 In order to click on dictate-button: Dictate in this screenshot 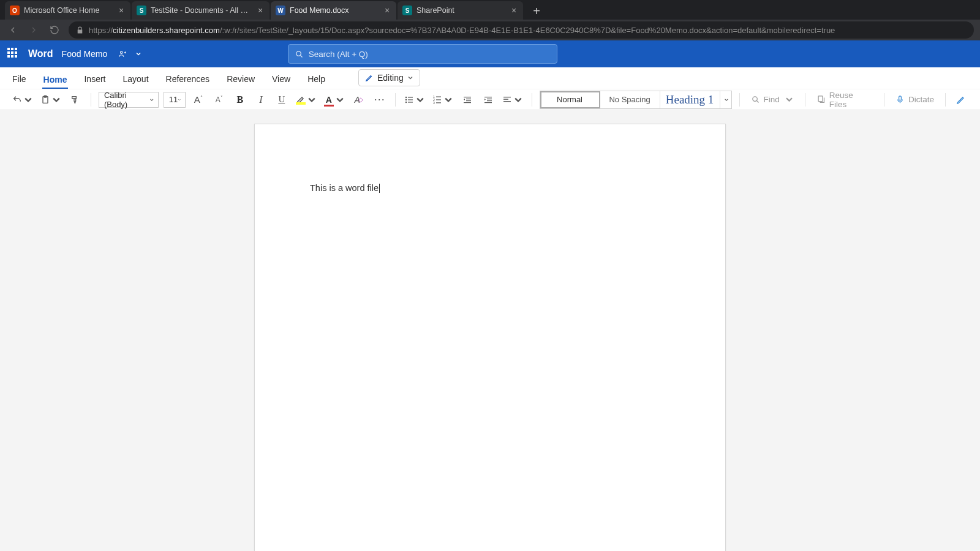, I will do `click(915, 99)`.